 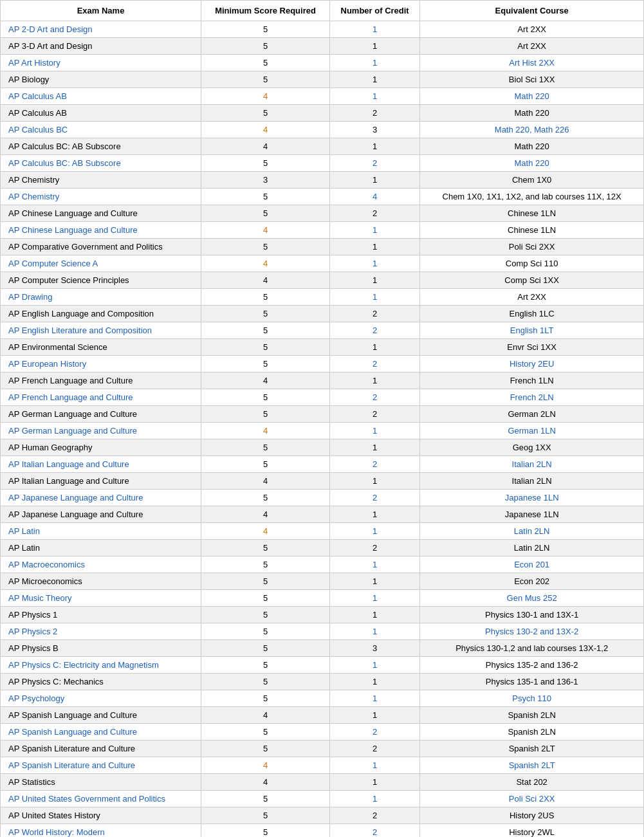 What do you see at coordinates (532, 648) in the screenshot?
I see `equiv-course: Physics 130-1,2 and lab courses 13X-1,2` at bounding box center [532, 648].